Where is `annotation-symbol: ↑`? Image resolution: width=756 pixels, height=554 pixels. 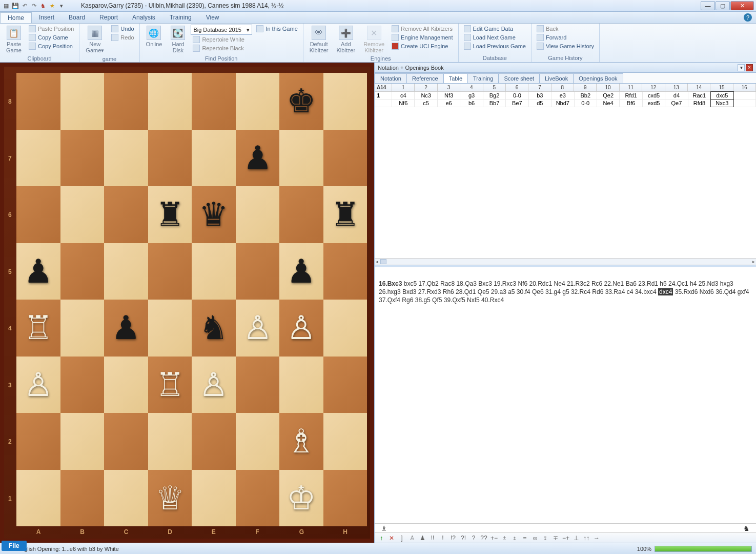
annotation-symbol: ↑ is located at coordinates (381, 538).